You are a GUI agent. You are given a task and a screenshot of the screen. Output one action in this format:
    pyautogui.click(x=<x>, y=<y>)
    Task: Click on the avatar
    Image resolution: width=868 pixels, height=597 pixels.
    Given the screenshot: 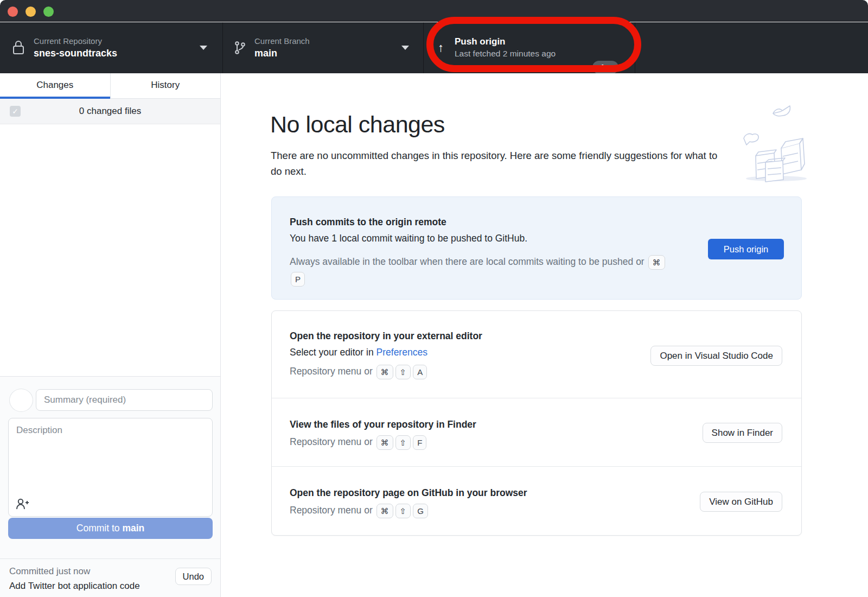 What is the action you would take?
    pyautogui.click(x=21, y=401)
    